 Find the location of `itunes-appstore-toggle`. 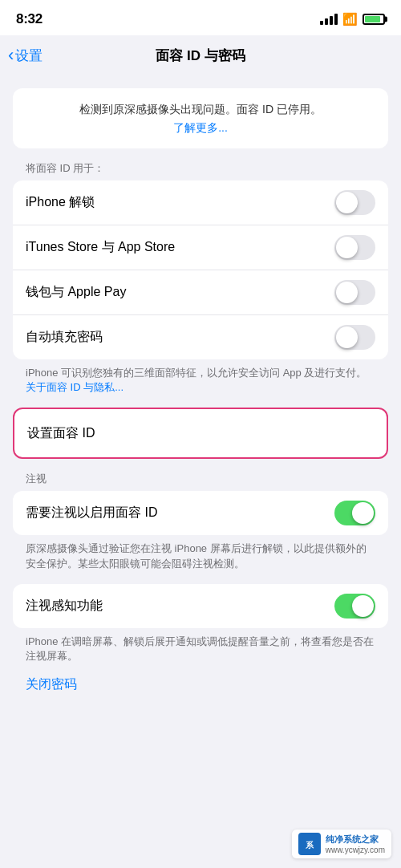

itunes-appstore-toggle is located at coordinates (354, 247).